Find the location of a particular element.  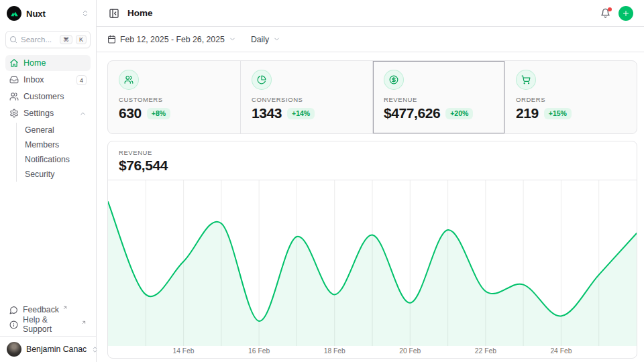

footer-link-label: Feedback is located at coordinates (41, 310).